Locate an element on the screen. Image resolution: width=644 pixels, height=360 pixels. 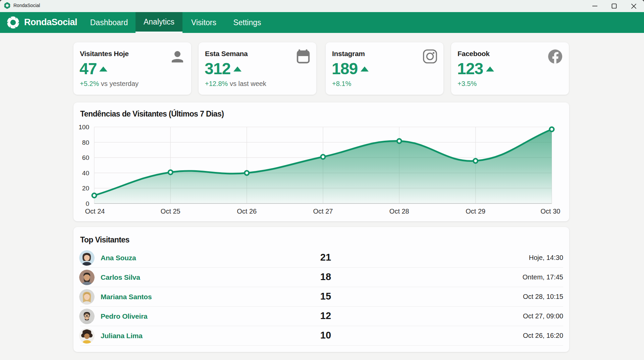
svg-text: Oct 29 is located at coordinates (476, 211).